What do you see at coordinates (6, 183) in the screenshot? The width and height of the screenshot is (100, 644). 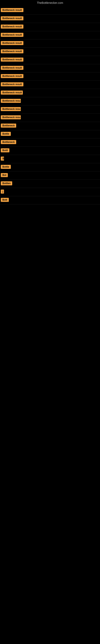 I see `bottleneck-result-badge: Bottlen` at bounding box center [6, 183].